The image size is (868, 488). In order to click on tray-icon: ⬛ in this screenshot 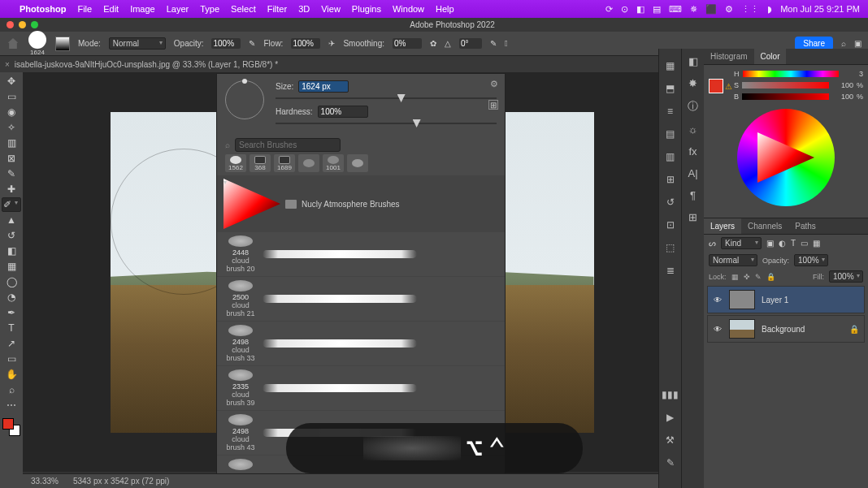, I will do `click(711, 10)`.